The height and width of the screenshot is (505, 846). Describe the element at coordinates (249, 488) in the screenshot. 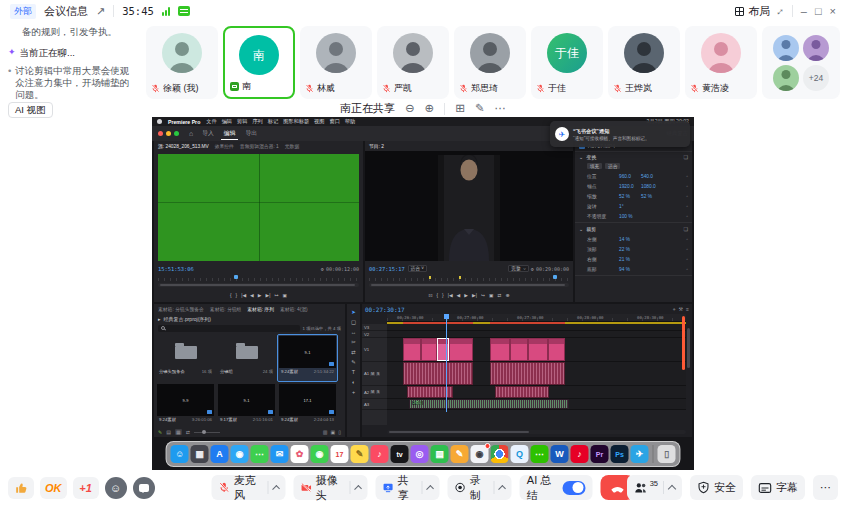

I see `microphone-button: 麦克风` at that location.